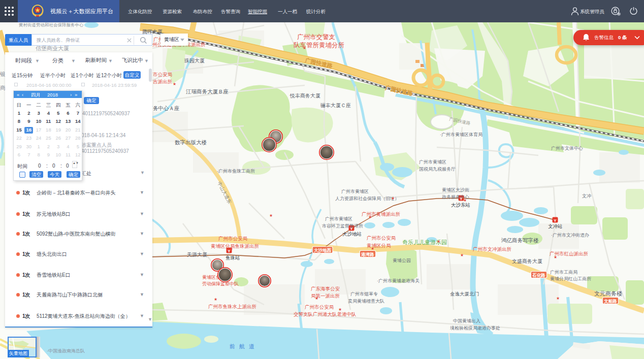  What do you see at coordinates (323, 250) in the screenshot?
I see `svg-text: 大沙地西` at bounding box center [323, 250].